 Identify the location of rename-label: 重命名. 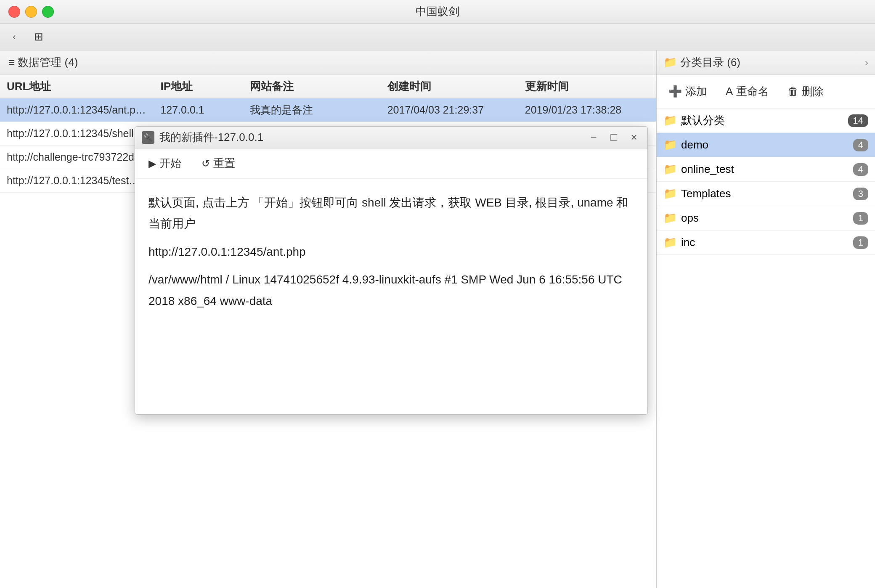
(753, 92).